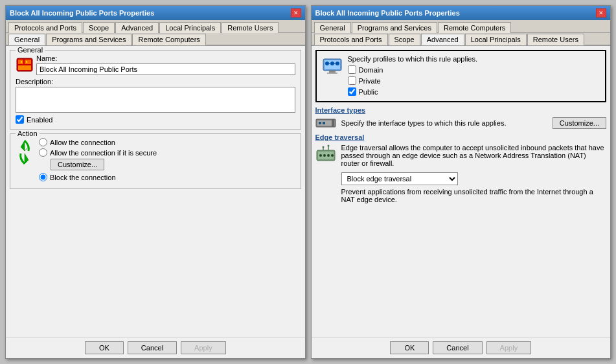 The width and height of the screenshot is (616, 364). What do you see at coordinates (296, 13) in the screenshot?
I see `left-close-button: ✕` at bounding box center [296, 13].